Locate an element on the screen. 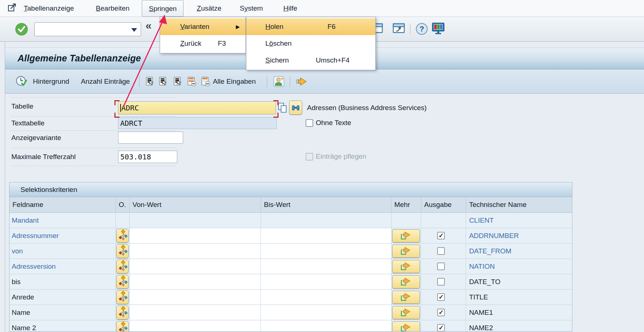 The image size is (644, 332). execute-clock-icon is located at coordinates (22, 82).